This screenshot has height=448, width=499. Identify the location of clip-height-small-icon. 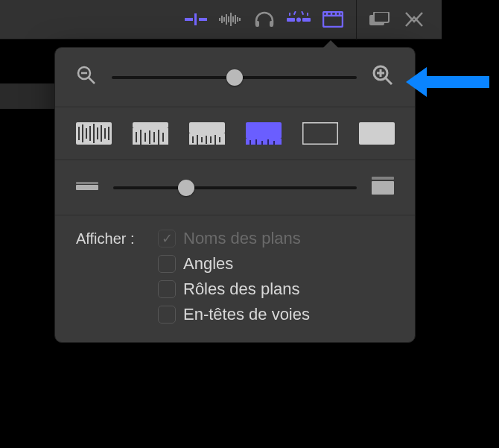
(87, 188).